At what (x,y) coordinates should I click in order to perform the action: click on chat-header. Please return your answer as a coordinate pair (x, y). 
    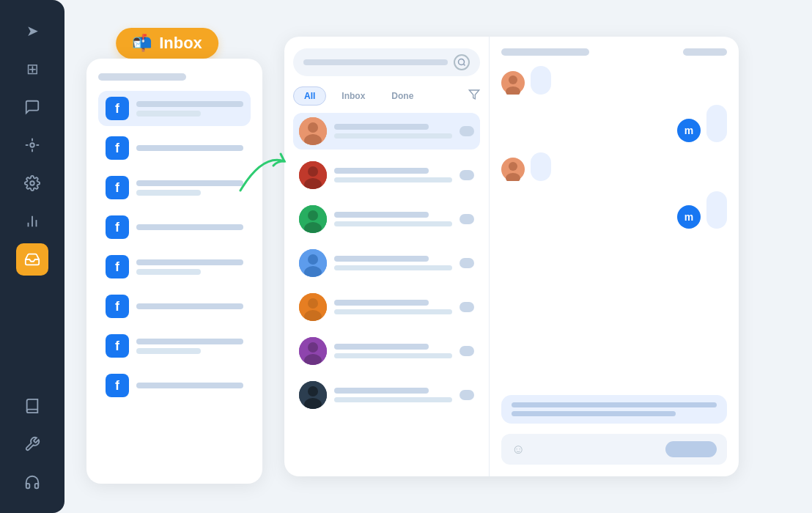
    Looking at the image, I should click on (614, 52).